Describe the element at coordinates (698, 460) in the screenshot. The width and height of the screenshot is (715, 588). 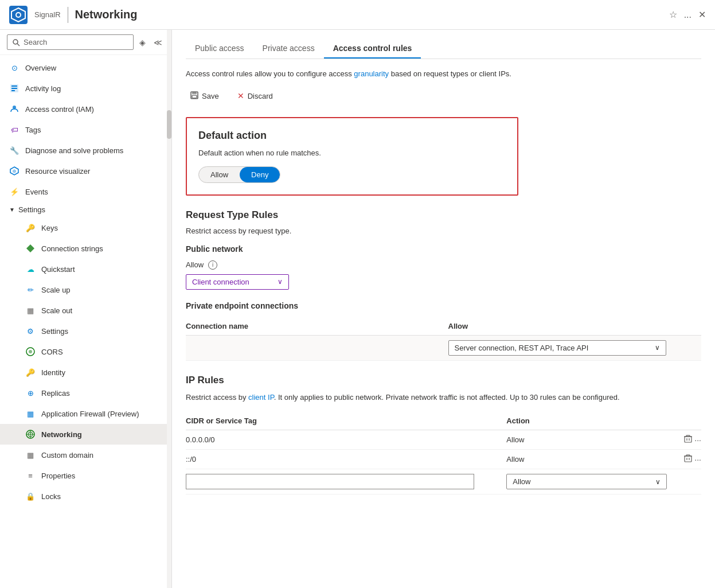
I see `more-options-icon-1: ···` at that location.